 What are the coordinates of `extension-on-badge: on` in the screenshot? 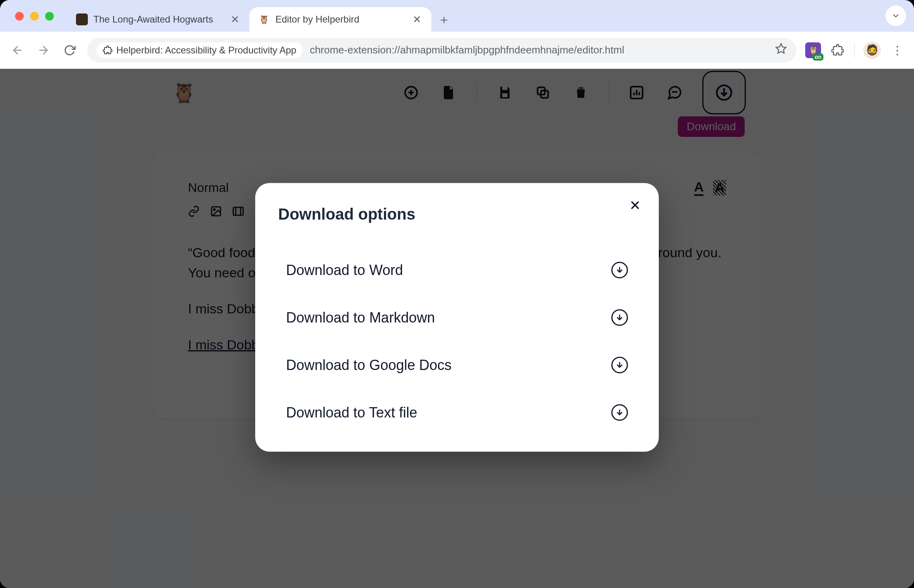 It's located at (818, 57).